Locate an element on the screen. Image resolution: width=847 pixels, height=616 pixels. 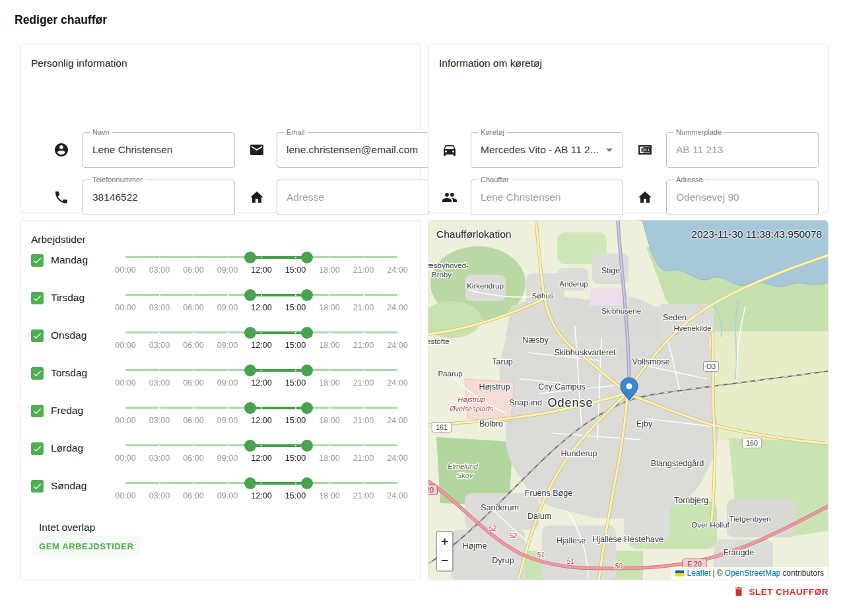
map-place-label: Højme is located at coordinates (475, 546).